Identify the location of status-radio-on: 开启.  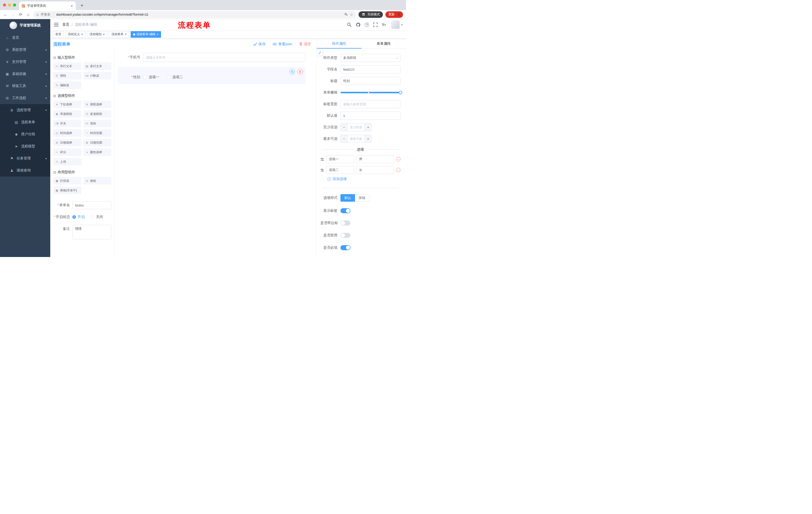
(79, 217).